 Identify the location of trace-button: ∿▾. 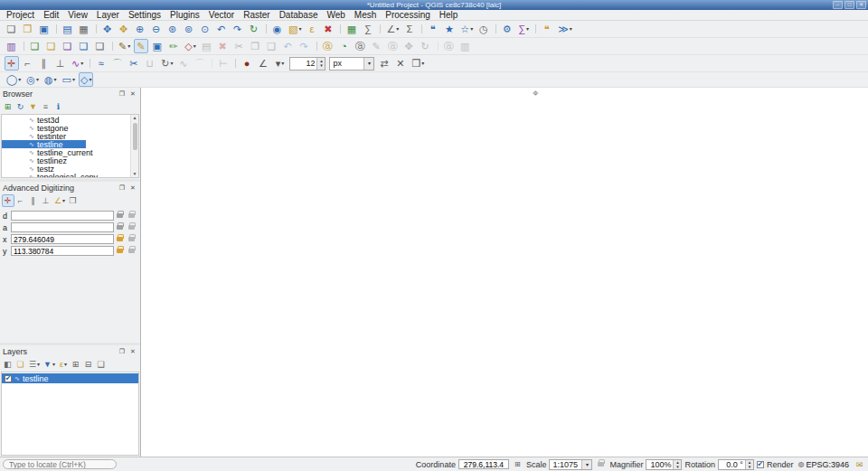
(78, 63).